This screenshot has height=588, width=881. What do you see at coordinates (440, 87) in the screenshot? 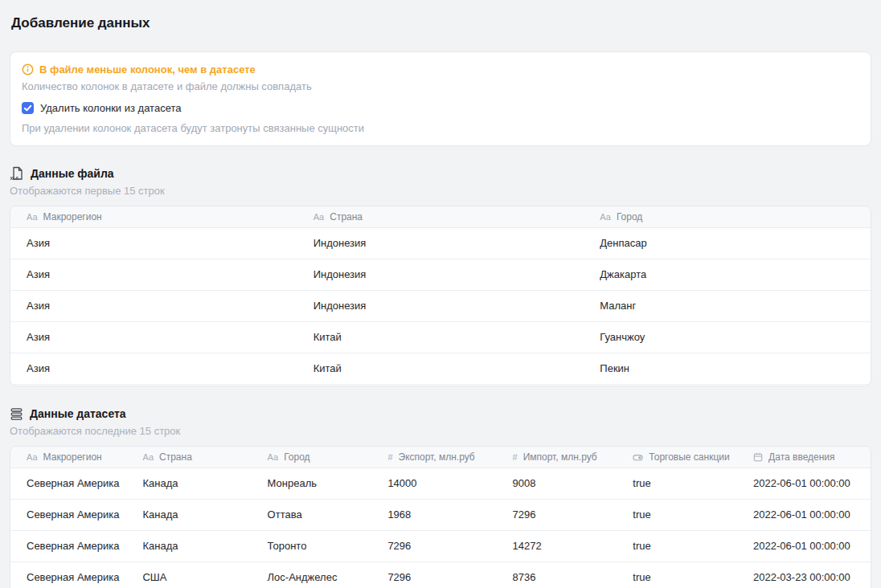
I see `warning-subtitle: Количество колонок в датасете и файле до…` at bounding box center [440, 87].